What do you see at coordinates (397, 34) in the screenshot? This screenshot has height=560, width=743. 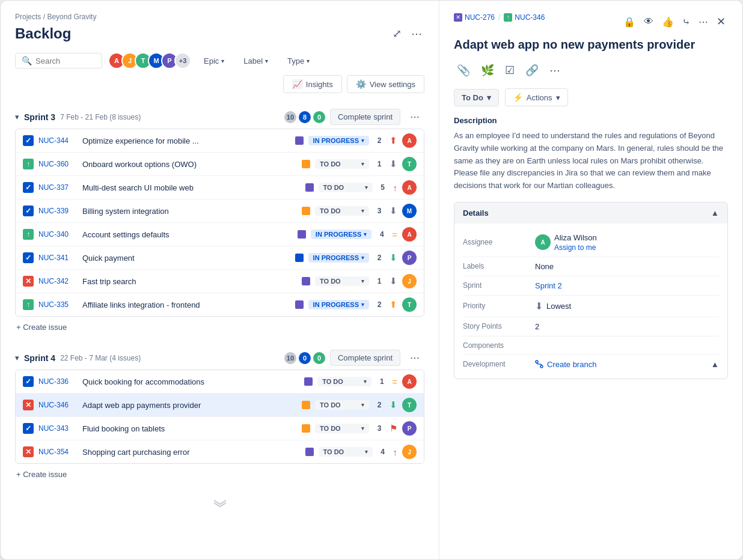 I see `expand-icon: ⤢` at bounding box center [397, 34].